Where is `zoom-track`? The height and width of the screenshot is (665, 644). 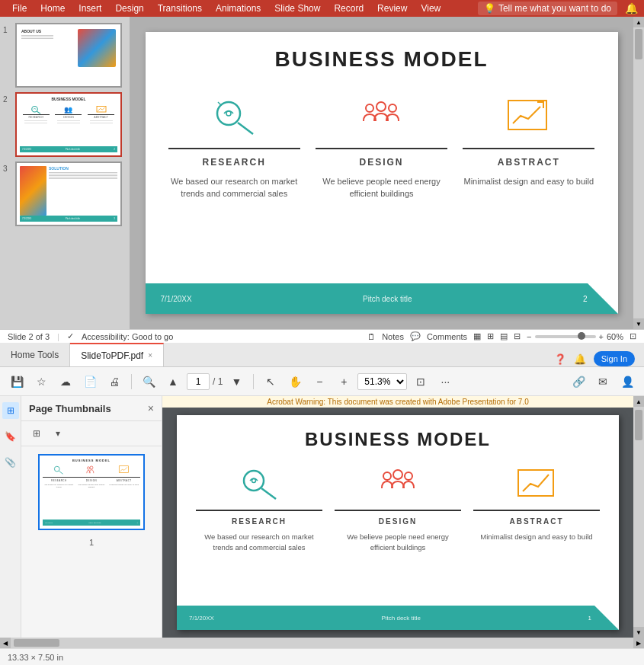
zoom-track is located at coordinates (566, 337).